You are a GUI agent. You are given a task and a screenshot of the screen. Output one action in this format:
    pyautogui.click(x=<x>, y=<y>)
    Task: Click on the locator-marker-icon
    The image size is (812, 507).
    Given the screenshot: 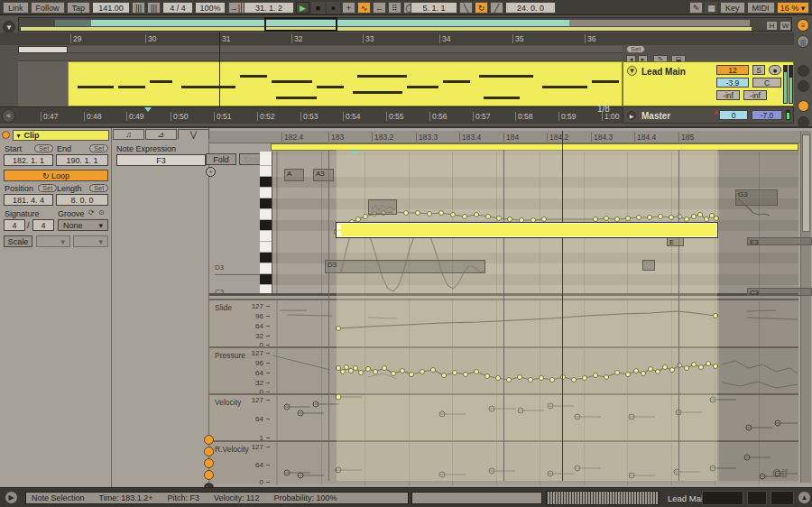 What is the action you would take?
    pyautogui.click(x=148, y=110)
    